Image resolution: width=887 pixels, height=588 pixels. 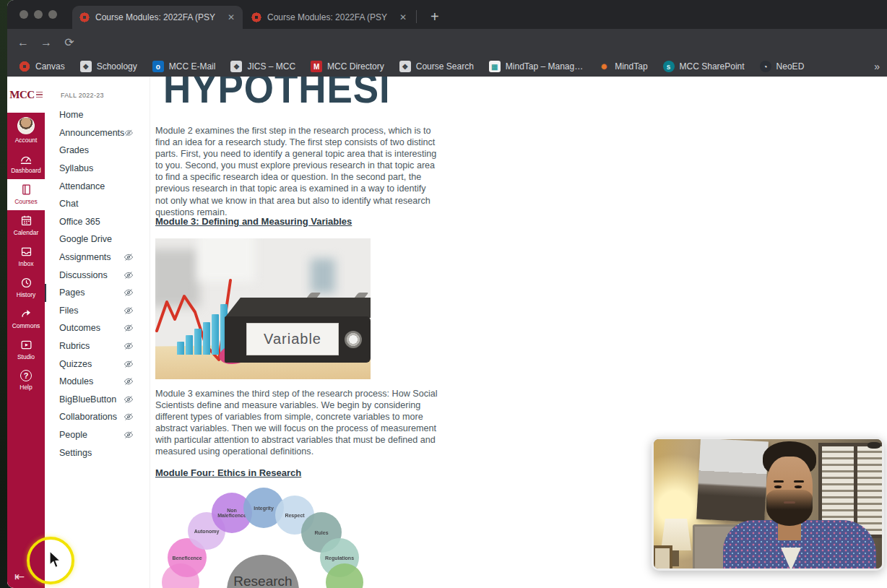 What do you see at coordinates (782, 66) in the screenshot?
I see `bookmark-item: ◔ NeoED` at bounding box center [782, 66].